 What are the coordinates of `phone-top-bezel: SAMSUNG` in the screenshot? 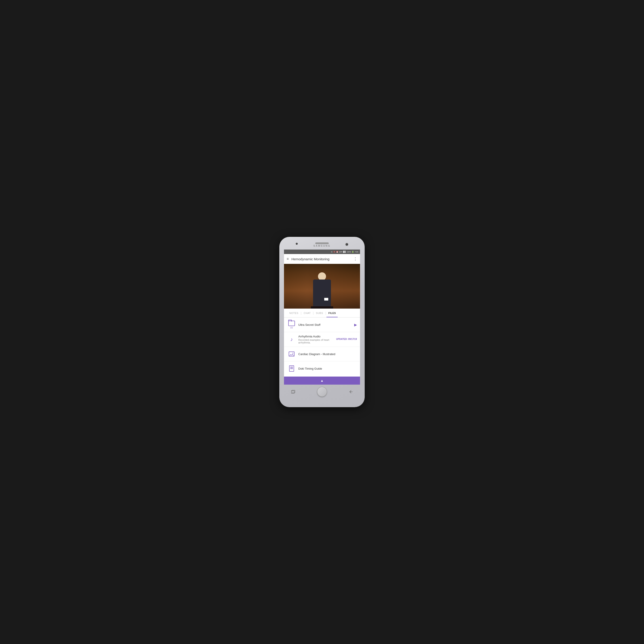 It's located at (322, 244).